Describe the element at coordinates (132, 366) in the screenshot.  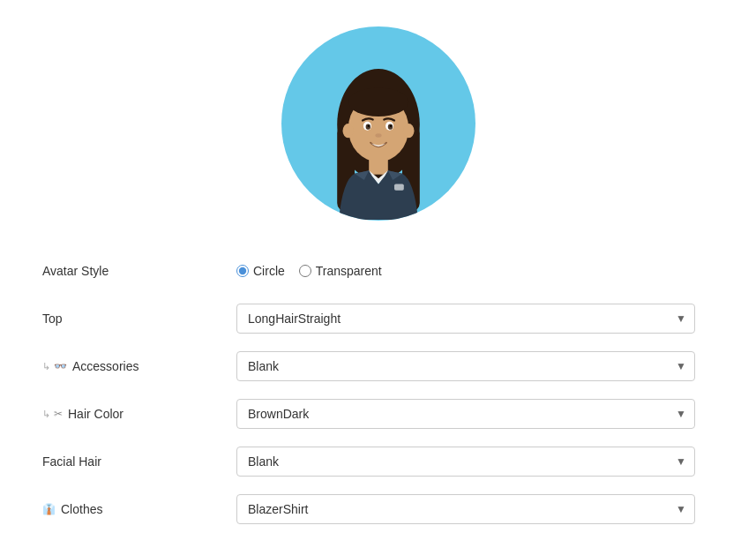
I see `accessories-label-container: ↳ 👓 Accessories` at that location.